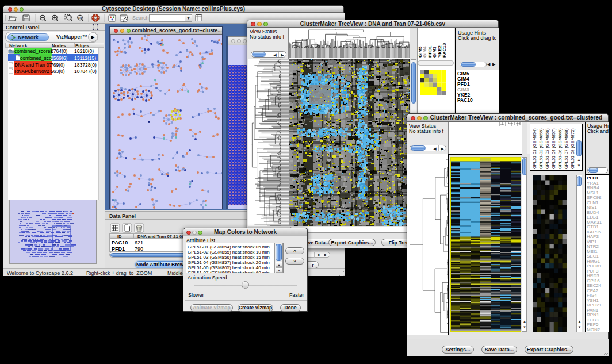  I want to click on svg-text: GPL51-03 (GSM856), so click(548, 148).